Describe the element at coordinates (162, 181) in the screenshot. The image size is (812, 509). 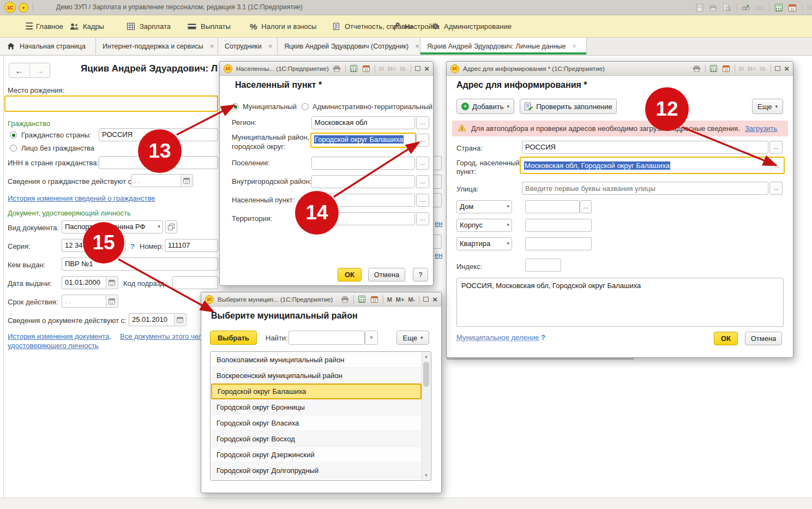
I see `citizenship-valid-from-field: . .` at that location.